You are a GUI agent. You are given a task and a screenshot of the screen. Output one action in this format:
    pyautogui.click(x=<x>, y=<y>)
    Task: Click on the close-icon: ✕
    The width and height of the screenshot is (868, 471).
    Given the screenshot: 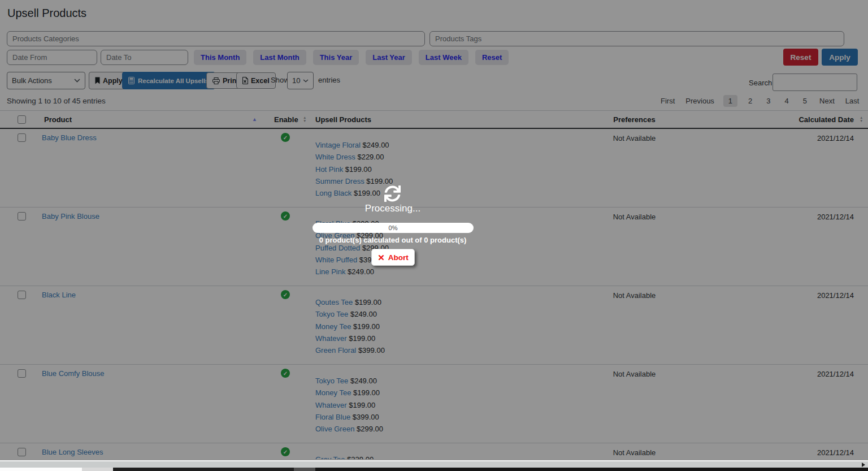 What is the action you would take?
    pyautogui.click(x=381, y=258)
    